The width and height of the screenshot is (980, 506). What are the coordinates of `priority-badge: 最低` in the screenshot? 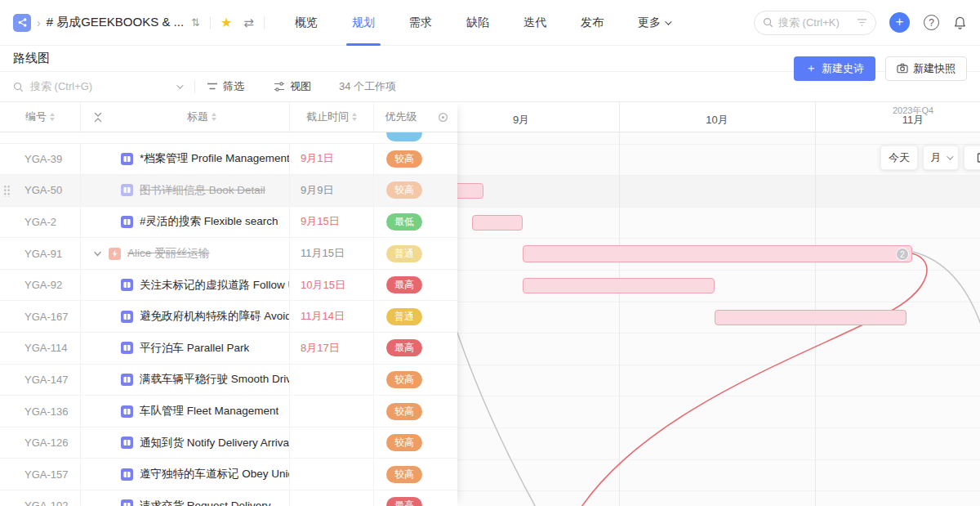 It's located at (404, 222).